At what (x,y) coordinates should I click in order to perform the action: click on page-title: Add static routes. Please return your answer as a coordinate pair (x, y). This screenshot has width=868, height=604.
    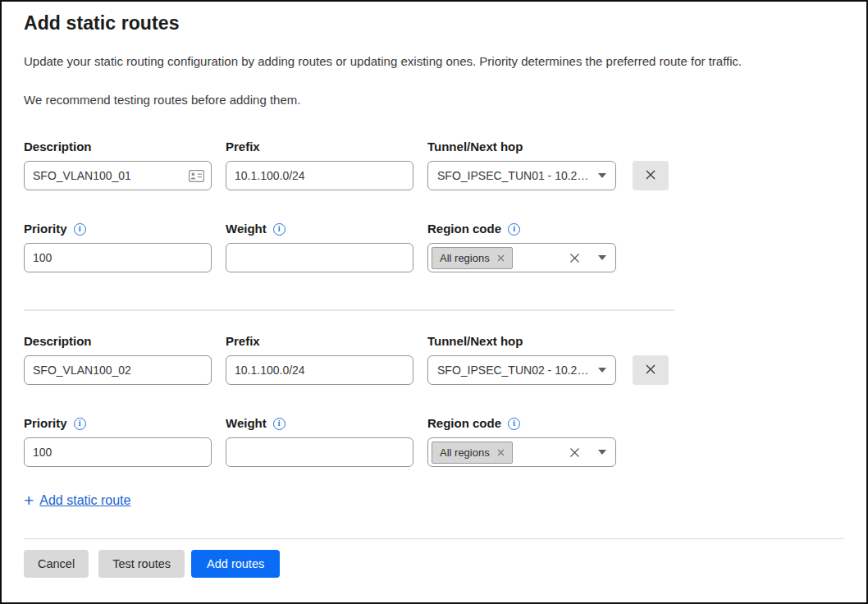
    Looking at the image, I should click on (434, 23).